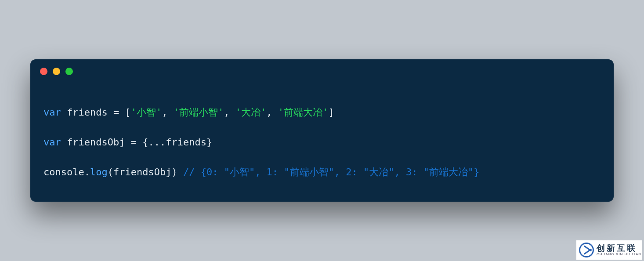  I want to click on minimize-icon, so click(56, 71).